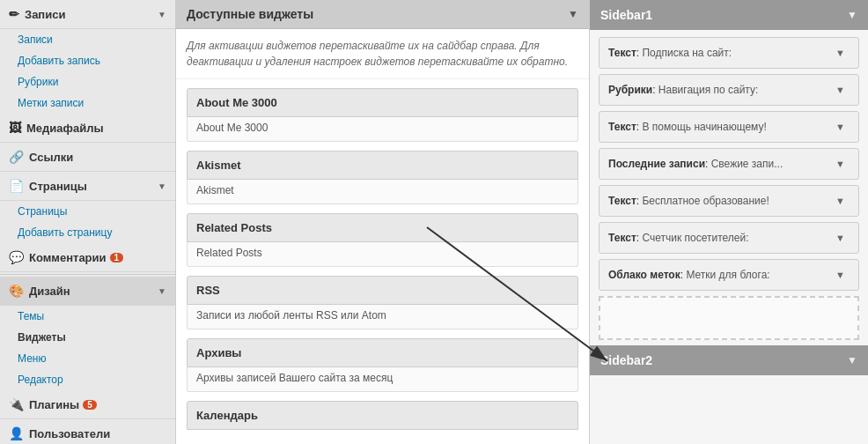  What do you see at coordinates (15, 128) in the screenshot?
I see `media-icon: 🖼` at bounding box center [15, 128].